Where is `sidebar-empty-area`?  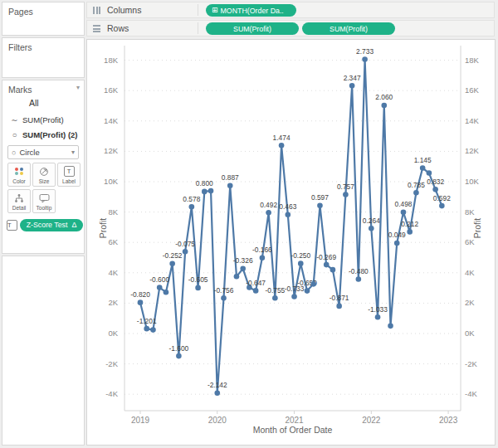 sidebar-empty-area is located at coordinates (43, 350).